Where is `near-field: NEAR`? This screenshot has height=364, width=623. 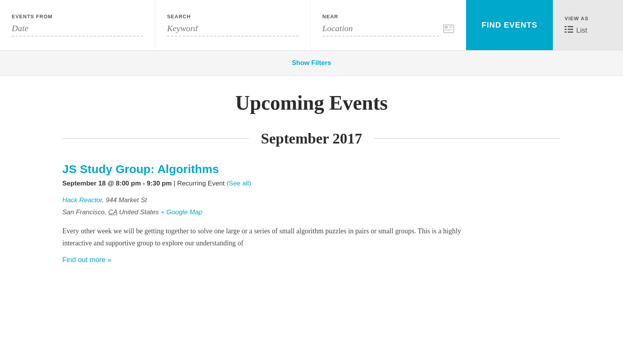 near-field: NEAR is located at coordinates (389, 25).